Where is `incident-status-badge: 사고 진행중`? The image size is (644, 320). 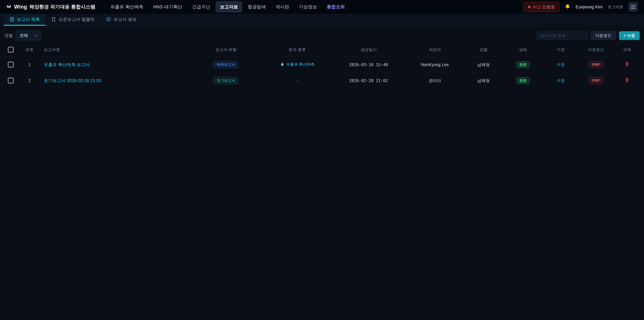
incident-status-badge: 사고 진행중 is located at coordinates (542, 7).